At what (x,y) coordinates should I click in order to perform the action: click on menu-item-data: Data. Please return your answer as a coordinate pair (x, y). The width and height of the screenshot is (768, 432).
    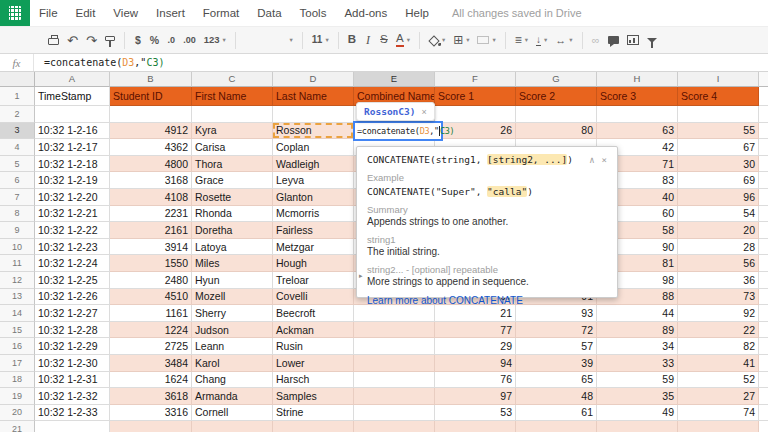
    Looking at the image, I should click on (269, 13).